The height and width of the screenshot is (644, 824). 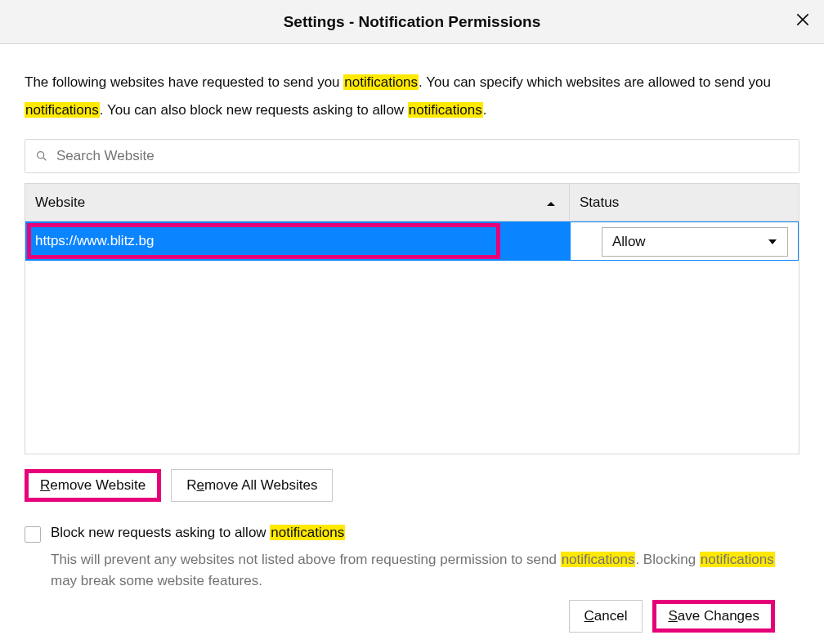 What do you see at coordinates (412, 241) in the screenshot?
I see `table-row: https://www.blitz.bg Allow` at bounding box center [412, 241].